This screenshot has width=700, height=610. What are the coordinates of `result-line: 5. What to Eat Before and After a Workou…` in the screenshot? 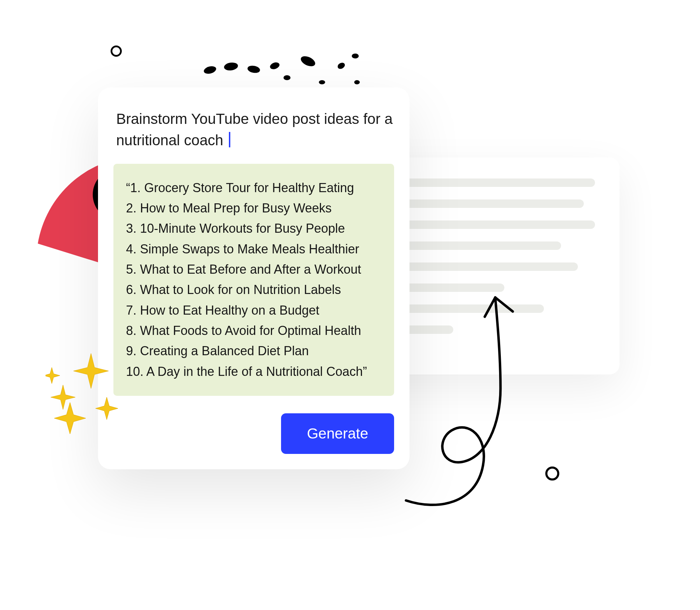 It's located at (254, 269).